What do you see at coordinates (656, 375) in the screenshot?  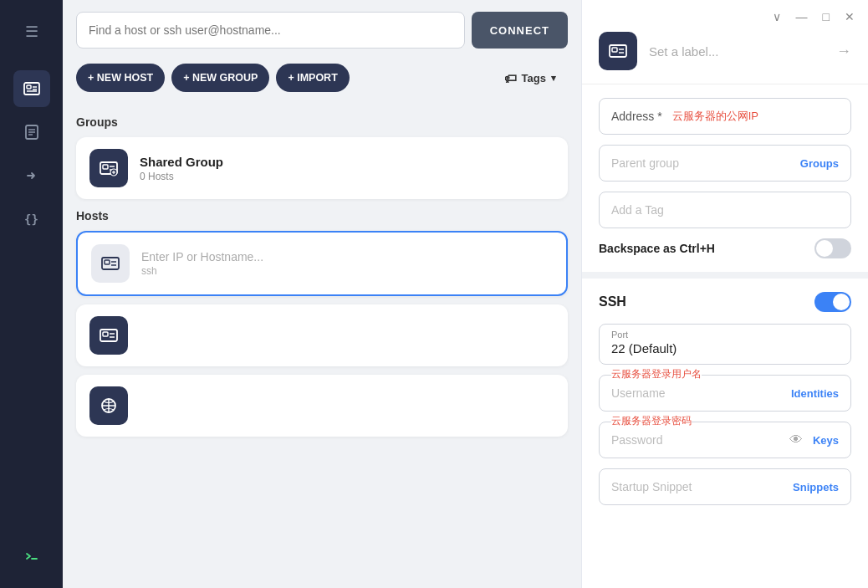 I see `username-overlay: 云服务器登录用户名` at bounding box center [656, 375].